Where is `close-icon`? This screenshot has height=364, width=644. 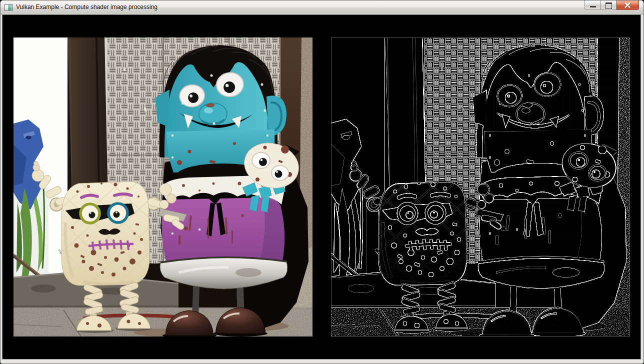 close-icon is located at coordinates (628, 5).